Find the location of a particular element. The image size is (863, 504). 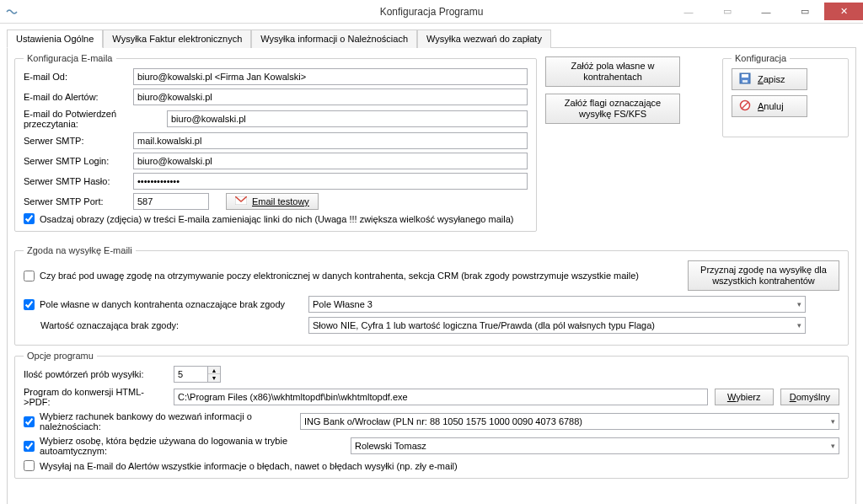

tab-demands: Wysyłka wezwań do zapłaty is located at coordinates (484, 39).